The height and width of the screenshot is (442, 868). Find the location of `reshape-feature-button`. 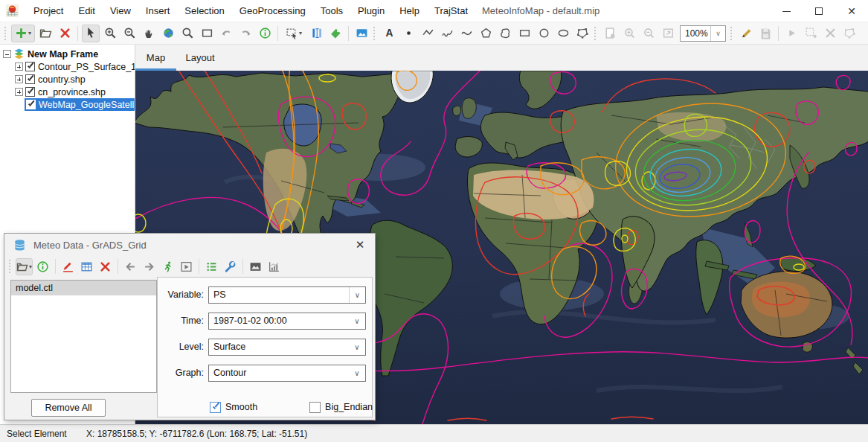

reshape-feature-button is located at coordinates (849, 33).